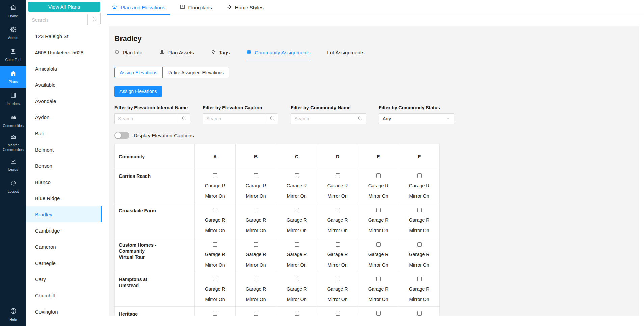 Image resolution: width=644 pixels, height=326 pixels. What do you see at coordinates (278, 55) in the screenshot?
I see `tab-community-assignments: Community Assignments` at bounding box center [278, 55].